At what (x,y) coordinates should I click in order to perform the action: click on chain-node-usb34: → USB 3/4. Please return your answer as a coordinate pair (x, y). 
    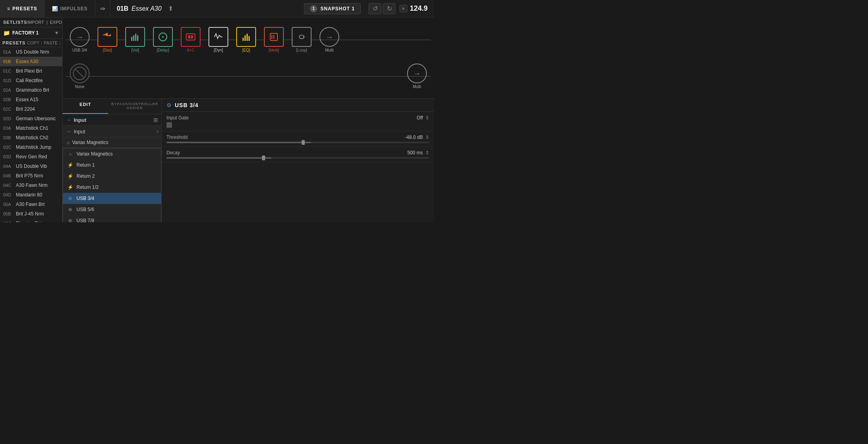
    Looking at the image, I should click on (80, 40).